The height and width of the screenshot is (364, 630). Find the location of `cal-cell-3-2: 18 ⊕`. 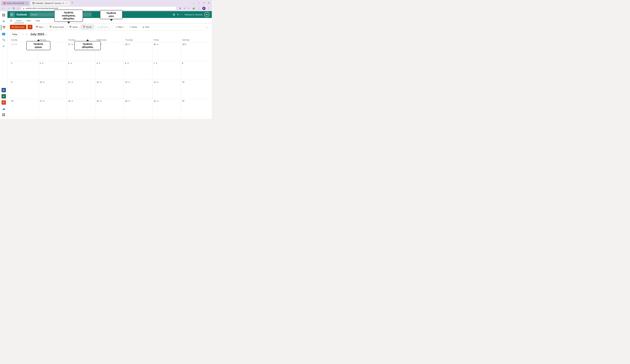

cal-cell-3-2: 18 ⊕ is located at coordinates (81, 108).